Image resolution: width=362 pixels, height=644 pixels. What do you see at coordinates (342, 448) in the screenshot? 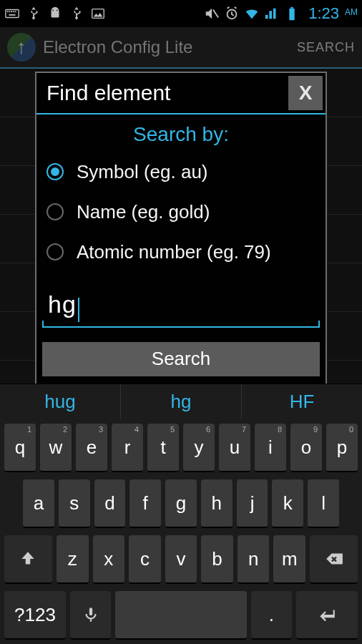
I see `key-p: p0` at bounding box center [342, 448].